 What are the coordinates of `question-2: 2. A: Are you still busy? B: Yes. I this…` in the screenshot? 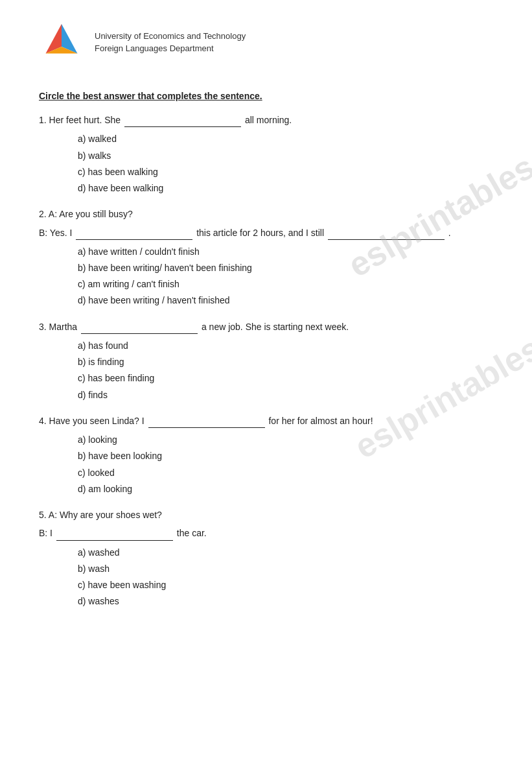 It's located at (266, 258).